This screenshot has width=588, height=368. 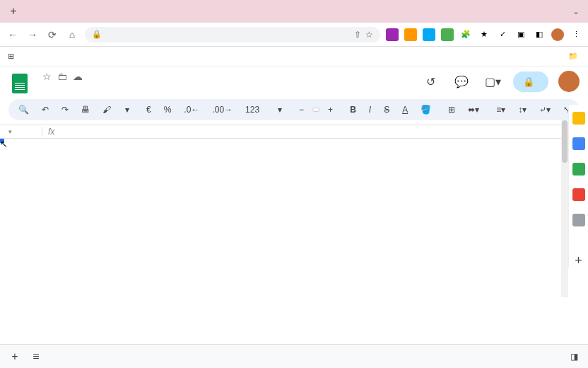 What do you see at coordinates (573, 57) in the screenshot?
I see `folder-icon: 📁` at bounding box center [573, 57].